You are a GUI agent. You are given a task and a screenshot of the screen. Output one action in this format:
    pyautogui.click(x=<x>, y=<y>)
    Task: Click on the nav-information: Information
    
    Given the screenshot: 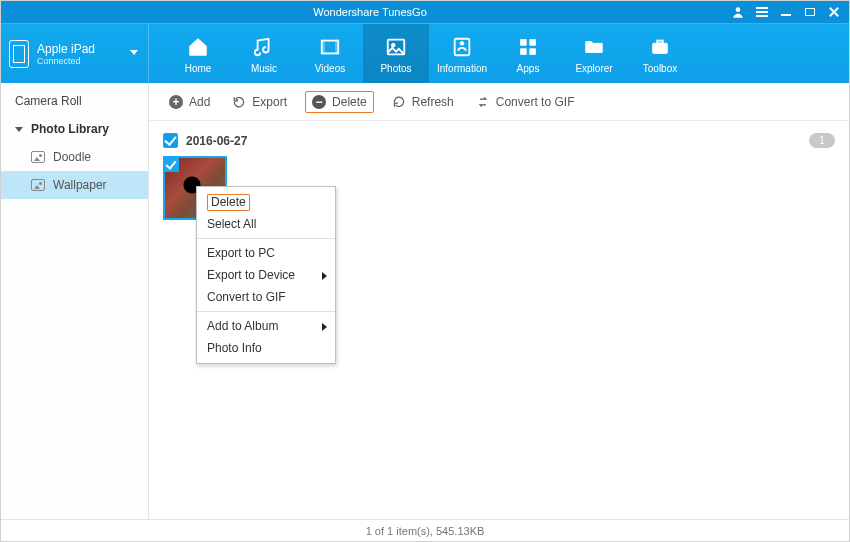 What is the action you would take?
    pyautogui.click(x=462, y=54)
    